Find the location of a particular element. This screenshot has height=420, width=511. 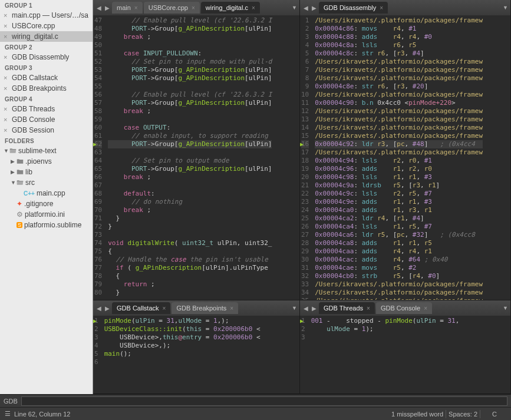

item-label: src is located at coordinates (30, 183).